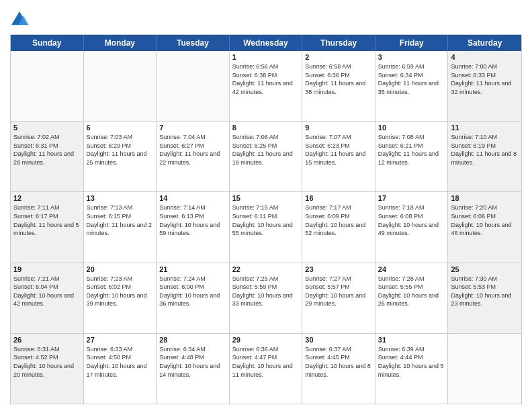 This screenshot has width=532, height=411. Describe the element at coordinates (485, 79) in the screenshot. I see `cell-info: Sunrise: 7:00 AMSunset: 6:33 PMDaylight:…` at that location.